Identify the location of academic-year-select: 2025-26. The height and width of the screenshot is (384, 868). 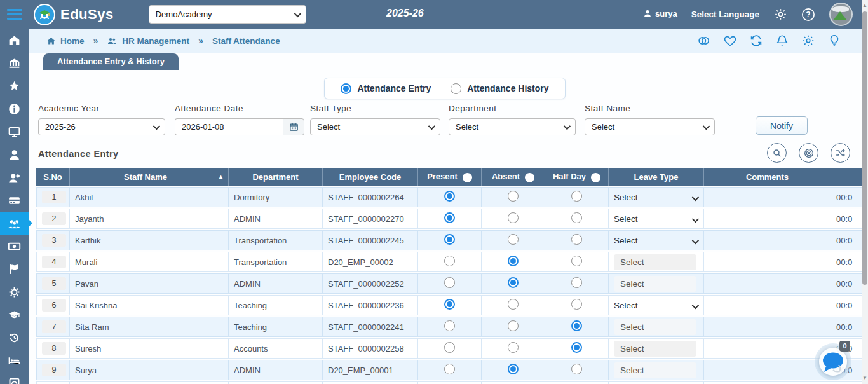
(102, 127).